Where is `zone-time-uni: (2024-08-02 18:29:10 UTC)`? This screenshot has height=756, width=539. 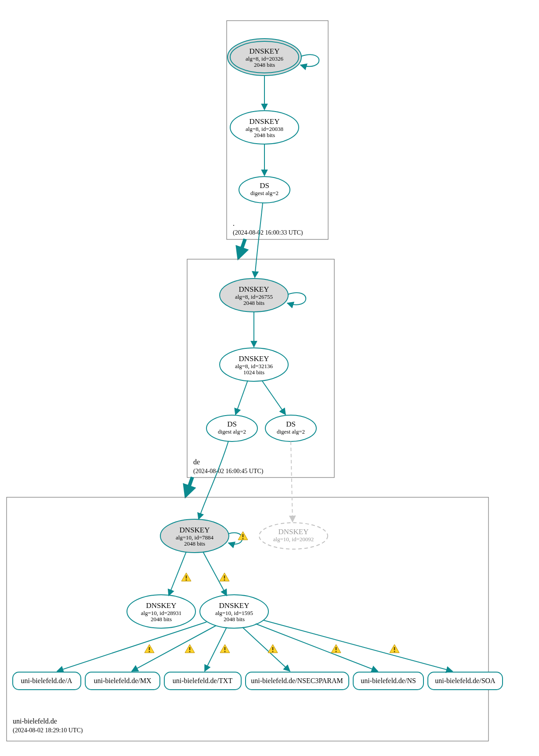
zone-time-uni: (2024-08-02 18:29:10 UTC) is located at coordinates (48, 731).